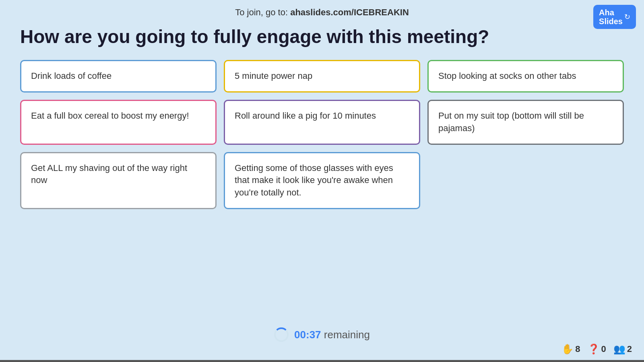  Describe the element at coordinates (322, 76) in the screenshot. I see `answer-card-2: 5 minute power nap` at that location.